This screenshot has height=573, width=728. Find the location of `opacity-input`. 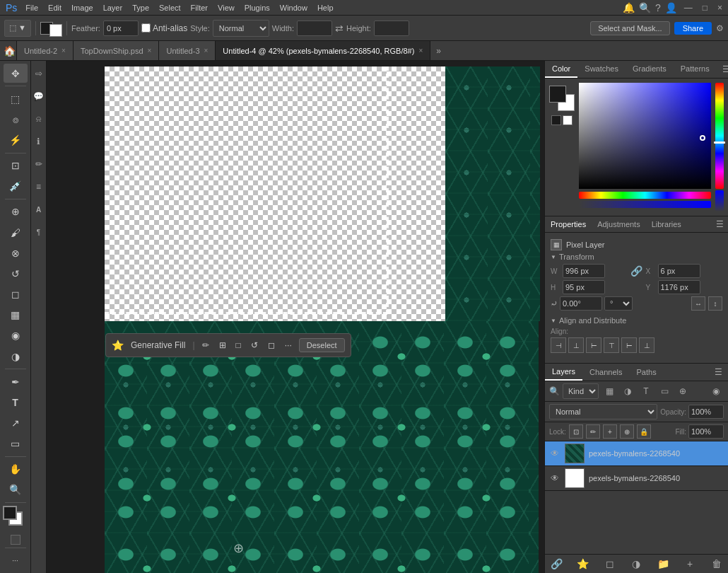

opacity-input is located at coordinates (706, 412).